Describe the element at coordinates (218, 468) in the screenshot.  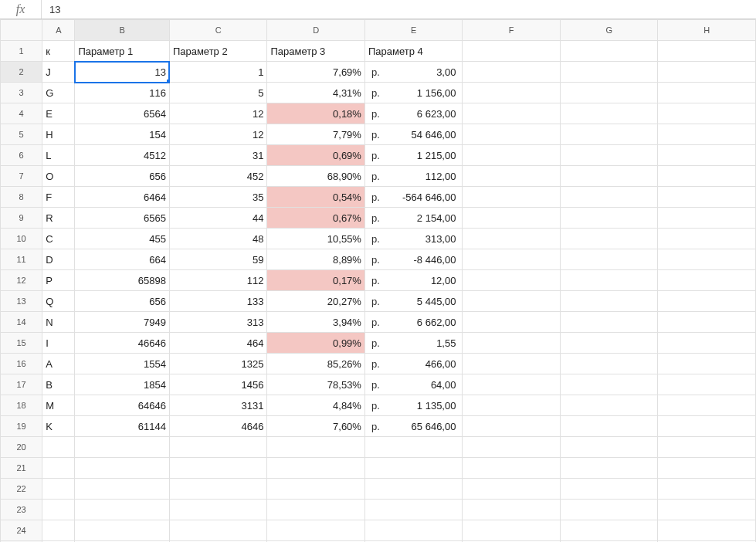
I see `cell-C21` at that location.